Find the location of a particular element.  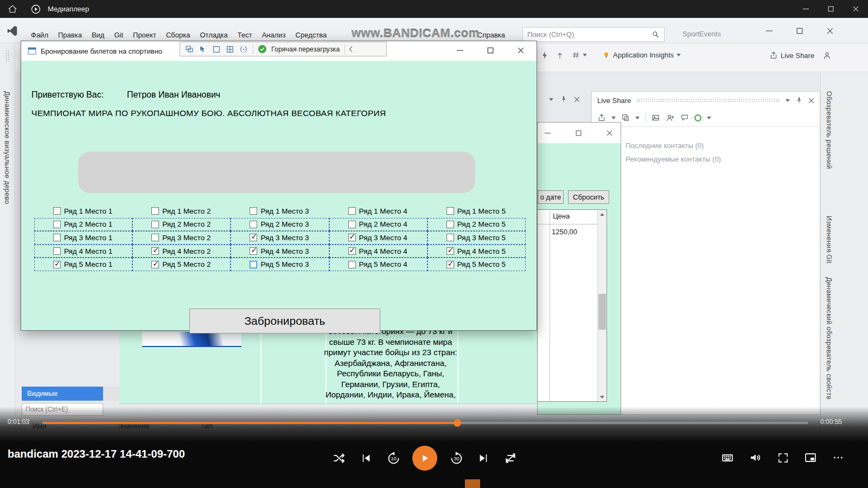

tab-dynamic-visual-tree: Динамическое визуальное дерево is located at coordinates (7, 147).